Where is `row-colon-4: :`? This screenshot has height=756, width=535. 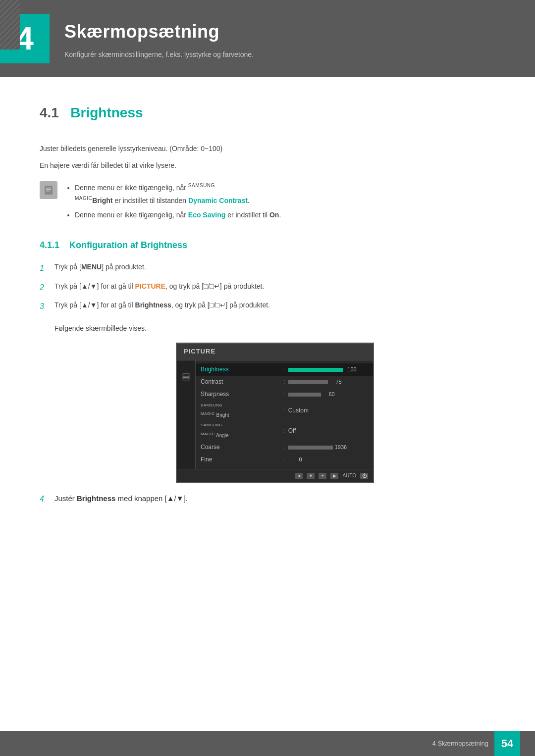 row-colon-4: : is located at coordinates (284, 411).